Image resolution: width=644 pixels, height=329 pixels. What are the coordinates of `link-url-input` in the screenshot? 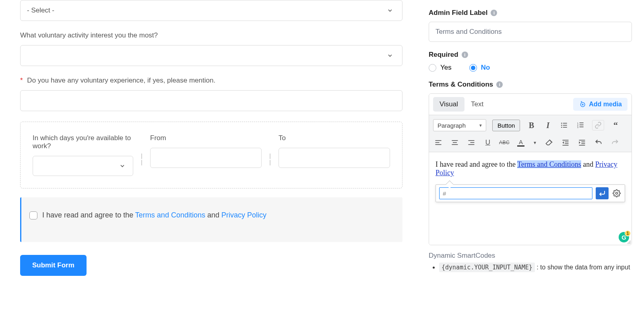 It's located at (516, 193).